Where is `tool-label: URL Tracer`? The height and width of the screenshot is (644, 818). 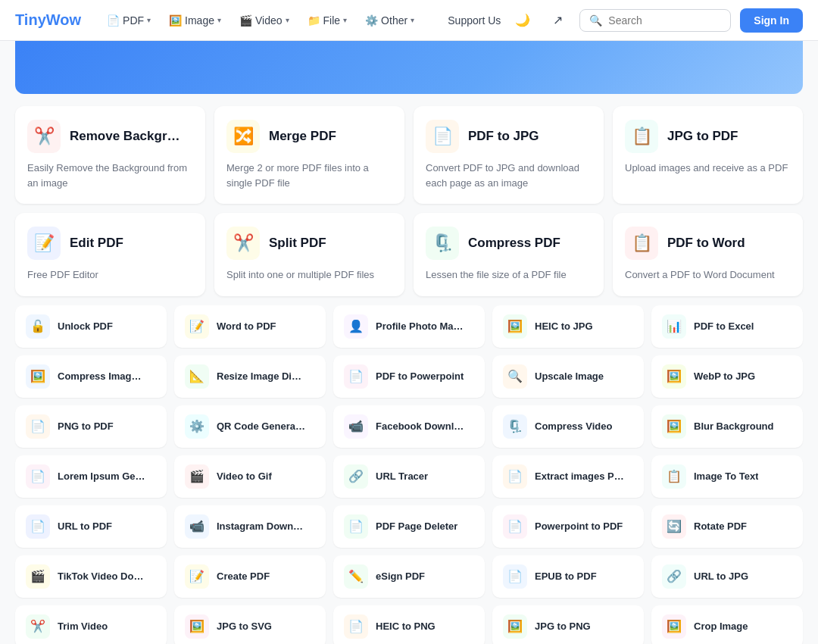
tool-label: URL Tracer is located at coordinates (401, 476).